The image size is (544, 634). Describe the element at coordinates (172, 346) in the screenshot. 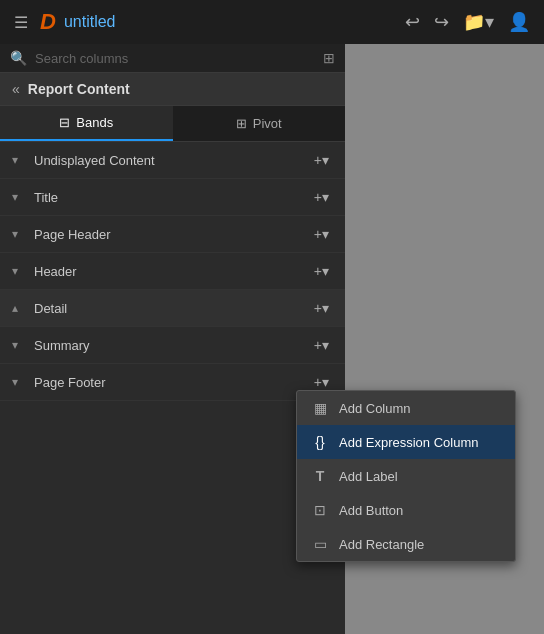

I see `section-summary: ▾ Summary +▾` at that location.